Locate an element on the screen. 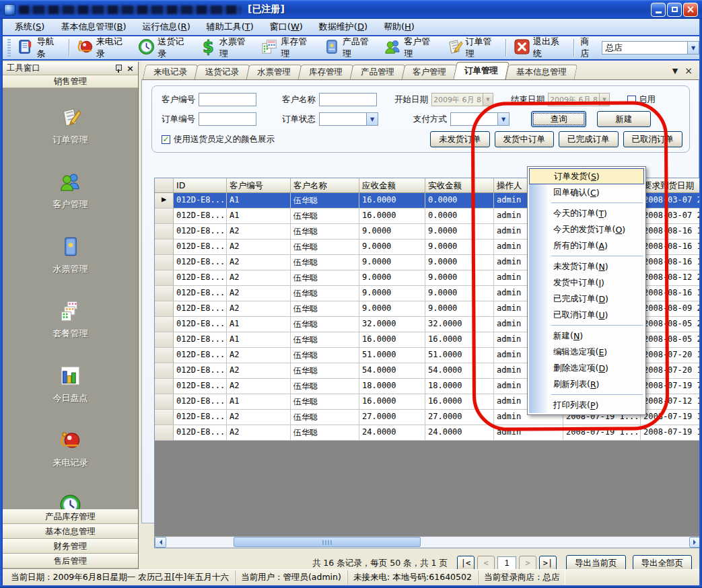  tab-close-icon: × is located at coordinates (689, 71).